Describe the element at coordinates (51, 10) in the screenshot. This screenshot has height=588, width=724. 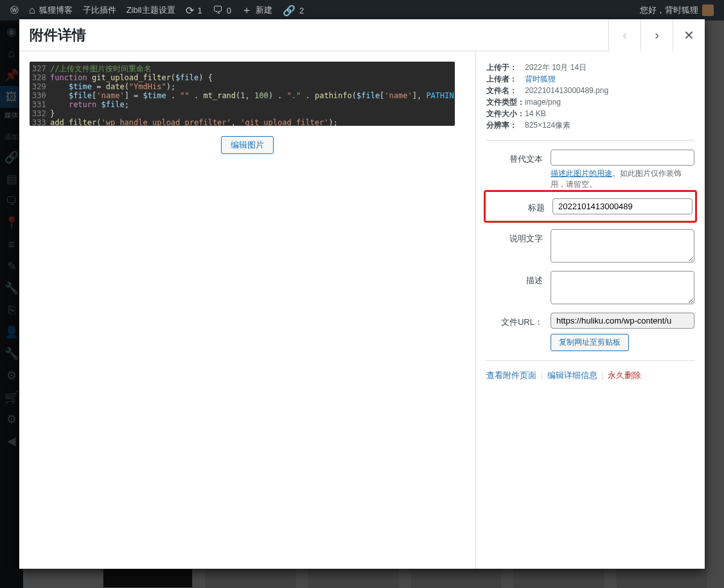
I see `site-home: ⌂狐狸博客` at that location.